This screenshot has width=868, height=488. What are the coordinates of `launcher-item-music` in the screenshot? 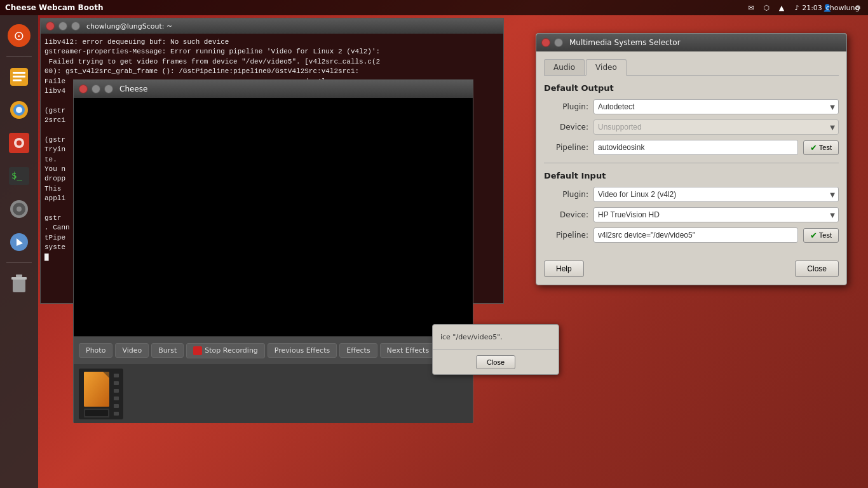 It's located at (19, 242).